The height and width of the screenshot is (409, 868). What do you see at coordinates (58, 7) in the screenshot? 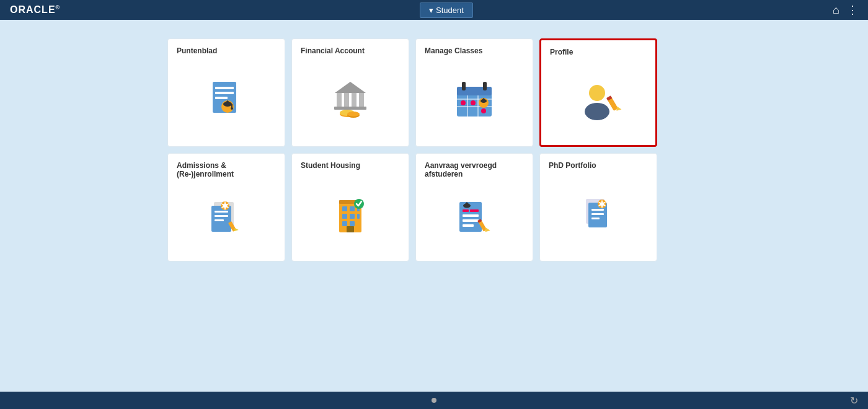
I see `registered-symbol: ®` at bounding box center [58, 7].